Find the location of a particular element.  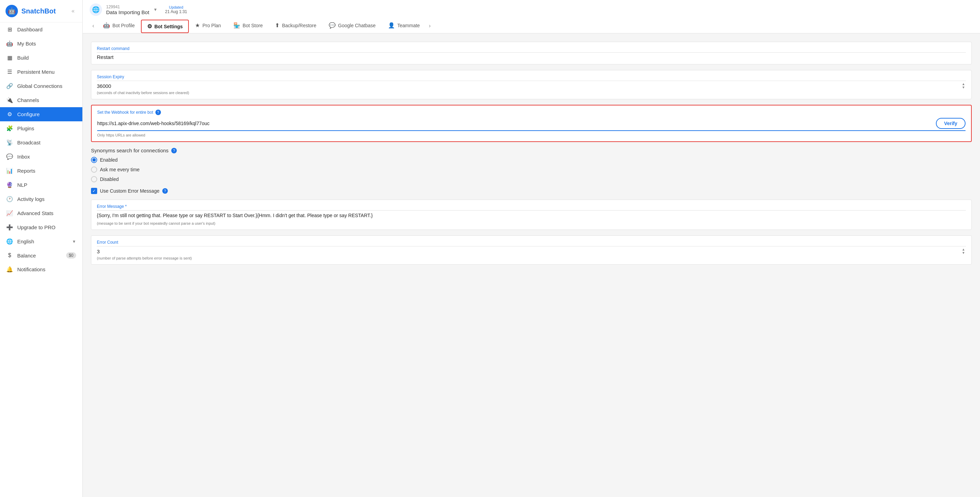

synonyms-help-icon: ? is located at coordinates (174, 151).